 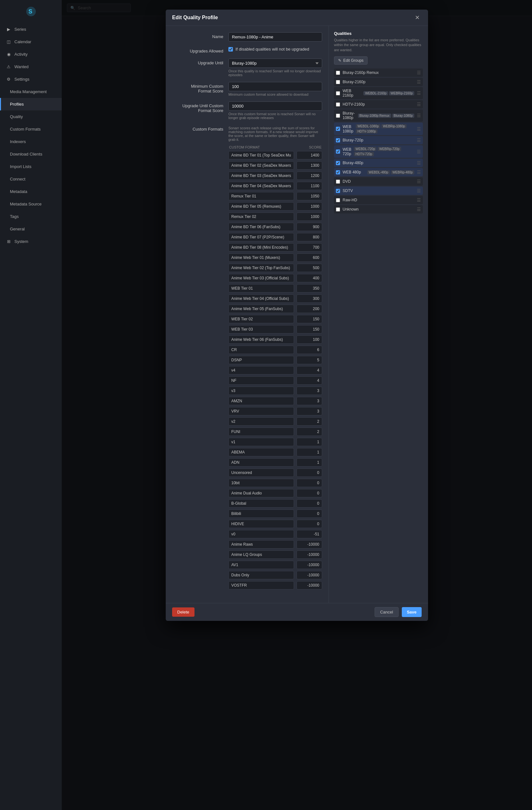 I want to click on sidebar-item-profiles: Profiles, so click(x=31, y=104).